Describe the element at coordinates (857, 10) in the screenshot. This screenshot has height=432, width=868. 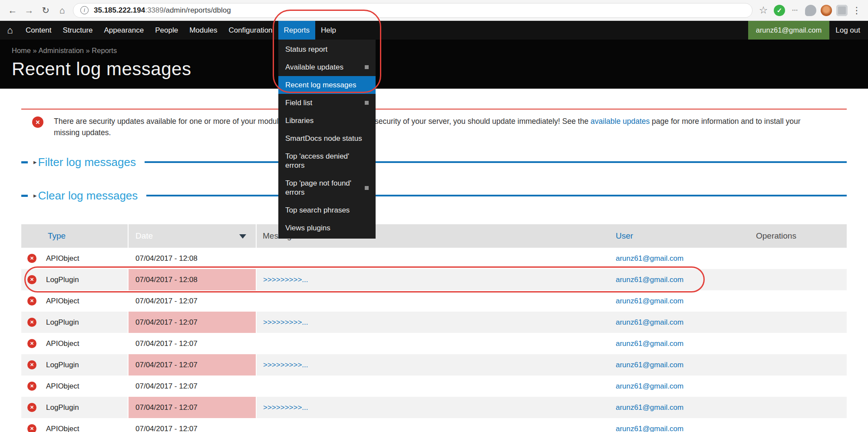
I see `browser-menu-icon: ⋮` at that location.